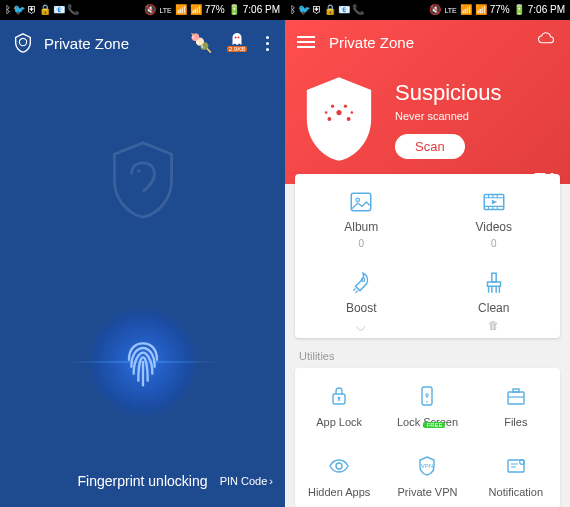 Image resolution: width=570 pixels, height=507 pixels. Describe the element at coordinates (516, 466) in the screenshot. I see `notification-icon` at that location.